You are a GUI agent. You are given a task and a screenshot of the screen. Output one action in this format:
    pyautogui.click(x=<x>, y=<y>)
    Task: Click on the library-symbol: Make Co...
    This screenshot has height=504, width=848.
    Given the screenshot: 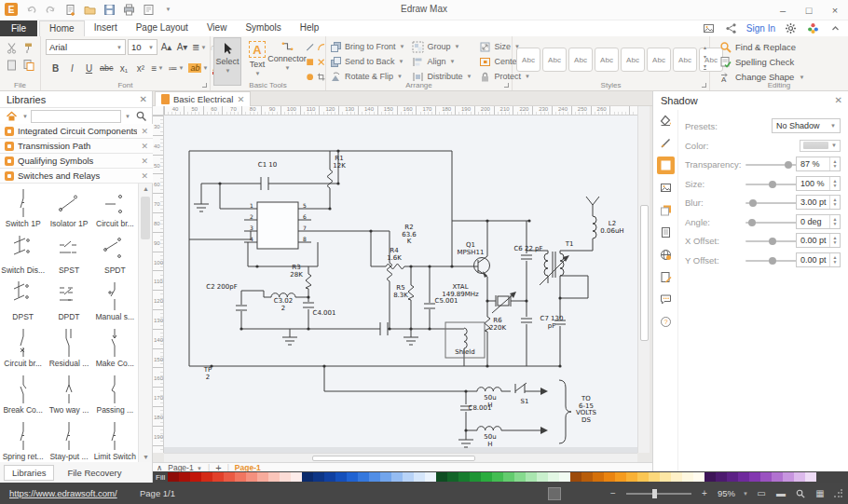 What is the action you would take?
    pyautogui.click(x=116, y=347)
    